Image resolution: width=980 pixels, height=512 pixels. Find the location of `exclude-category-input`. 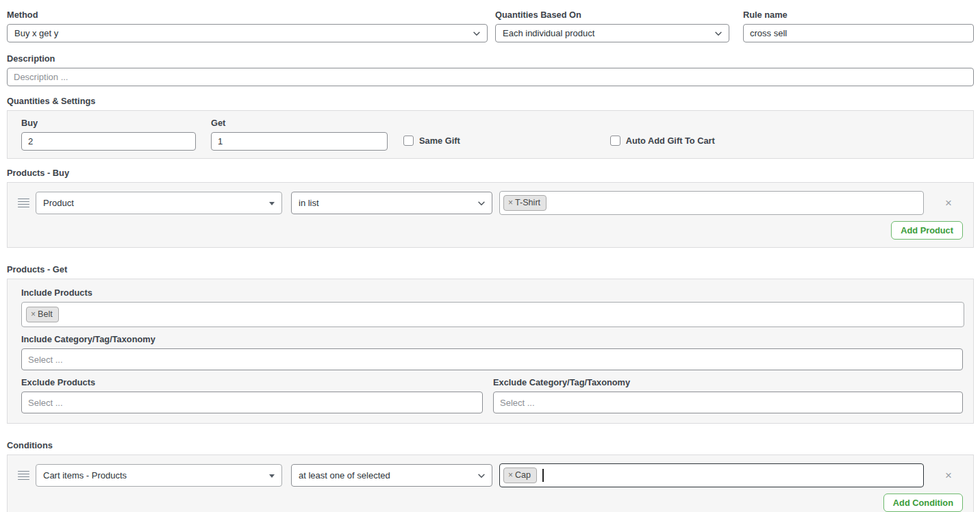

exclude-category-input is located at coordinates (728, 402).